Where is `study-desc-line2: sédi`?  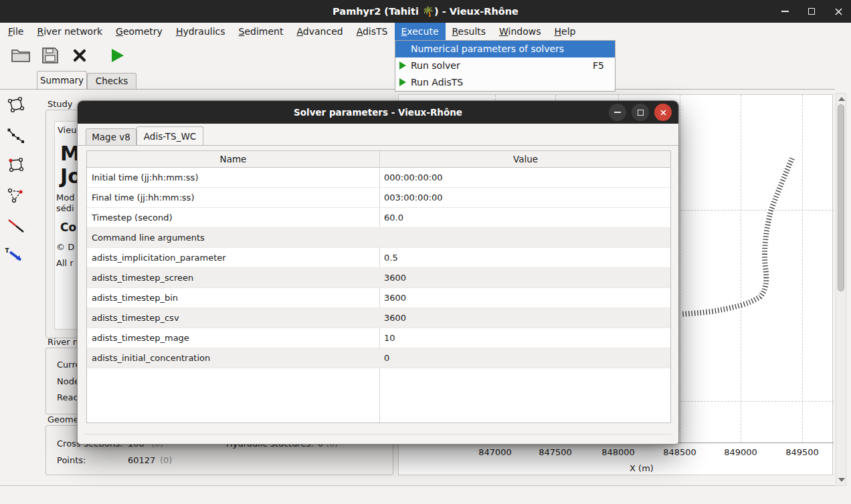 study-desc-line2: sédi is located at coordinates (66, 209).